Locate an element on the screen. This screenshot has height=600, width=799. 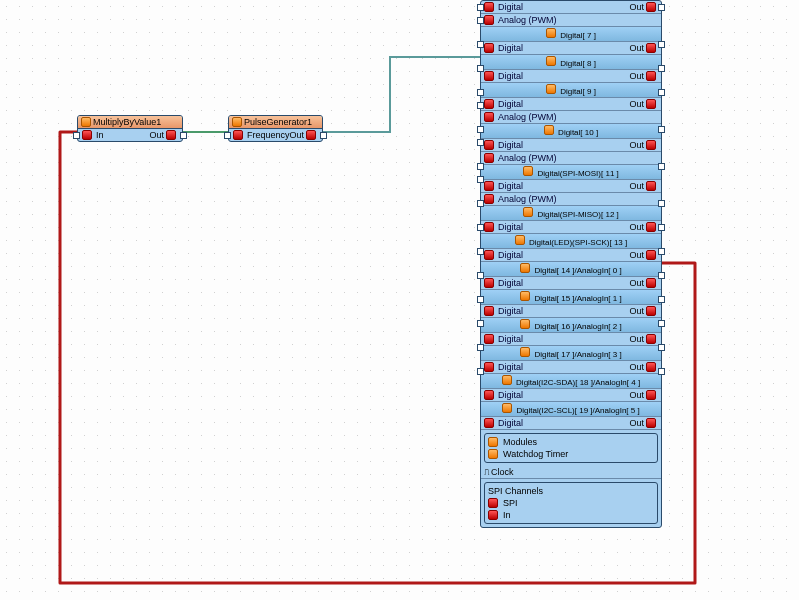
pin-header: Digital(LED)(SPI-SCK)[ 13 ] is located at coordinates (571, 242).